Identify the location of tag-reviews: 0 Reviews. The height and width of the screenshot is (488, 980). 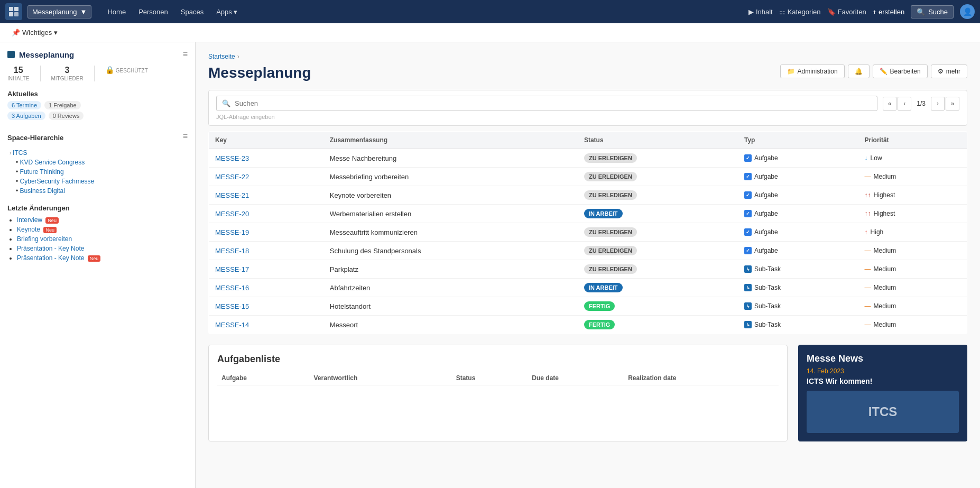
(67, 116).